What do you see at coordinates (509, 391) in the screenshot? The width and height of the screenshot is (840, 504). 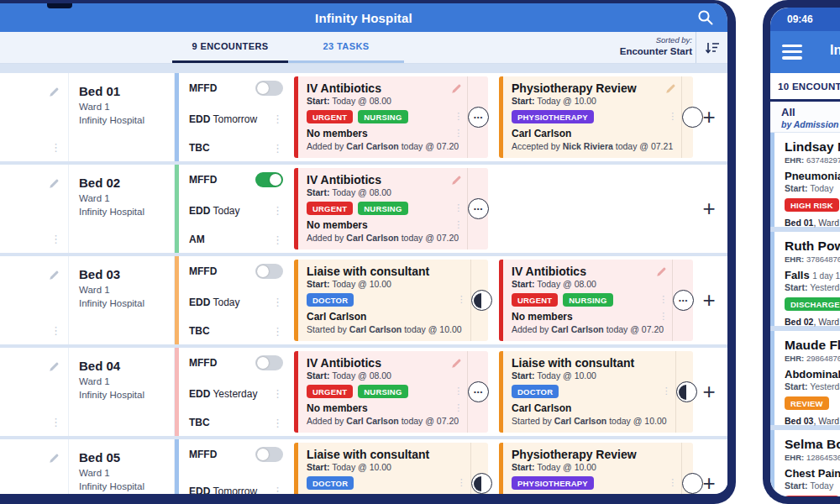 I see `task-area: IV Antibiotics Start: Today @ 08.00 URGE…` at bounding box center [509, 391].